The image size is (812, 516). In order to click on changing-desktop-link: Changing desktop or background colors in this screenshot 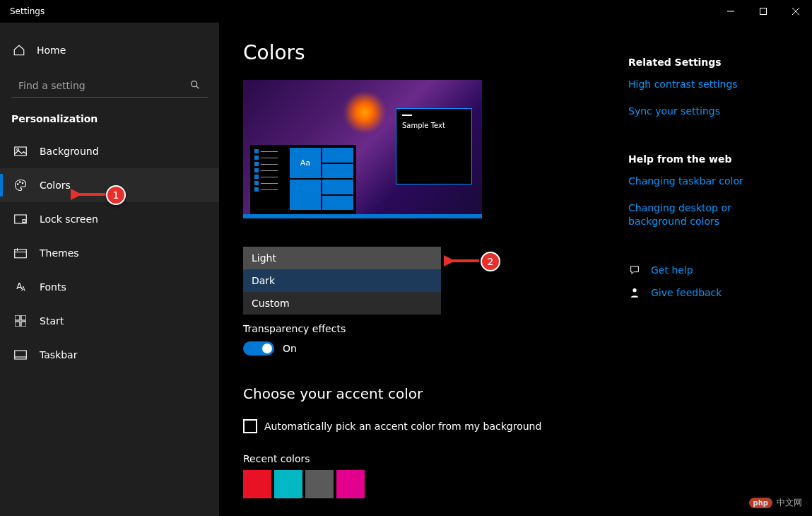, I will do `click(706, 215)`.